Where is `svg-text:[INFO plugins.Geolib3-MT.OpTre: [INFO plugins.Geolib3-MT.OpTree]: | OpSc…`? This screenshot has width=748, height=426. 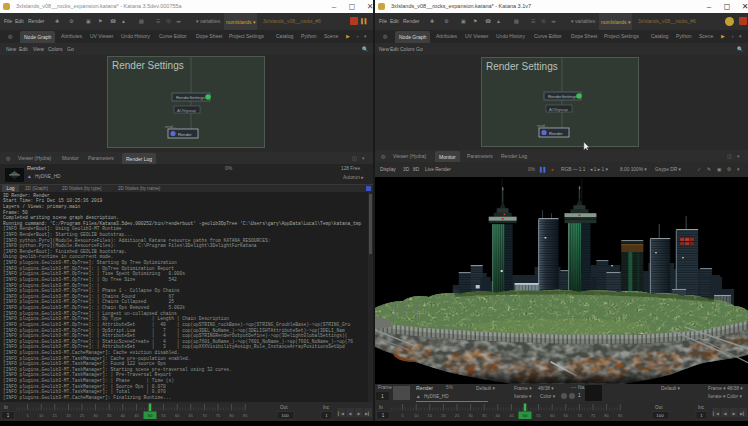 svg-text:[INFO plugins.Geolib3-MT.OpTre: [INFO plugins.Geolib3-MT.OpTree]: | OpSc… is located at coordinates (174, 330).